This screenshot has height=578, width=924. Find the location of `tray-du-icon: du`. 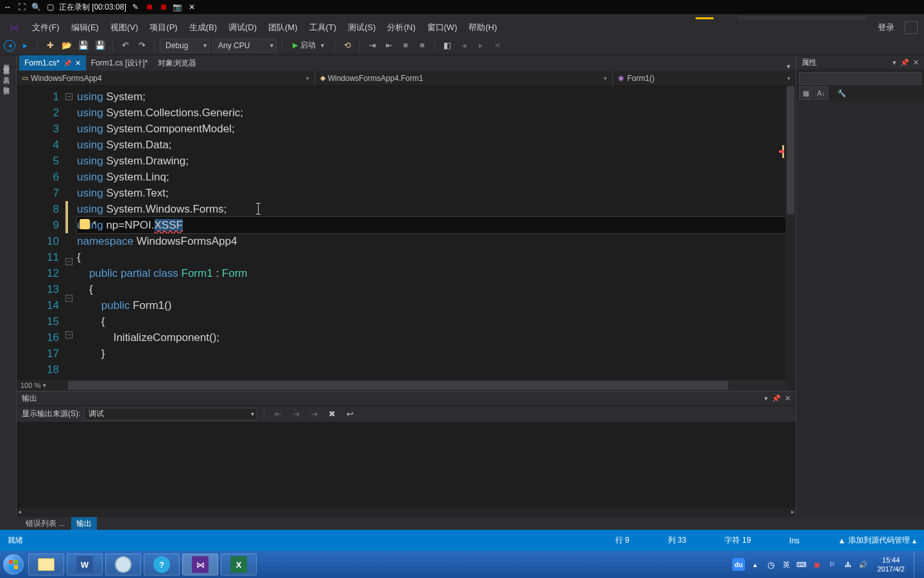

tray-du-icon: du is located at coordinates (739, 565).